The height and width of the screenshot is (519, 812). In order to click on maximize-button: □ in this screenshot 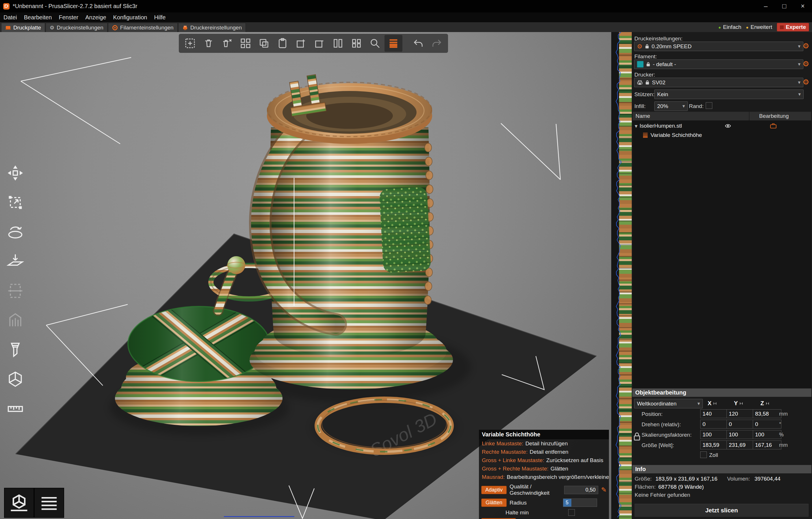, I will do `click(784, 6)`.